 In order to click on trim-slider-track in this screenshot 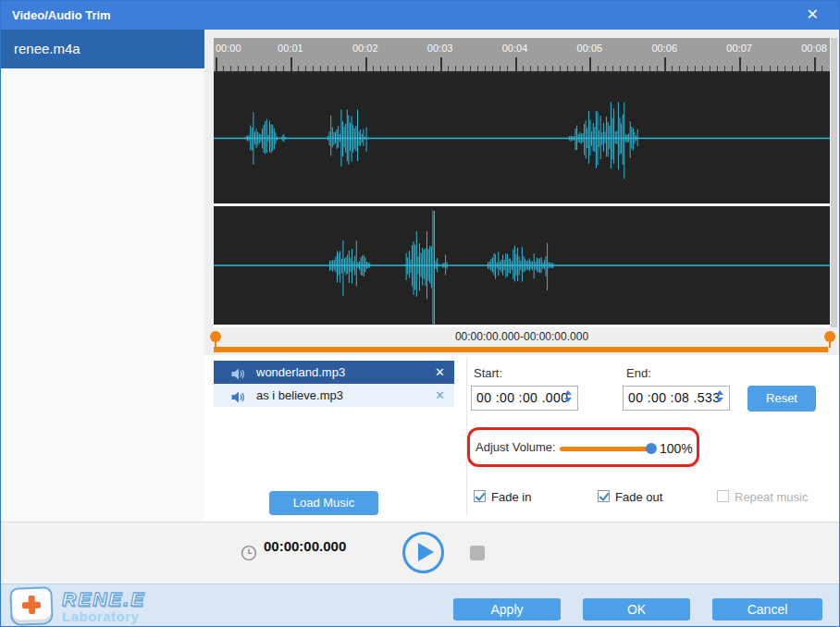, I will do `click(521, 350)`.